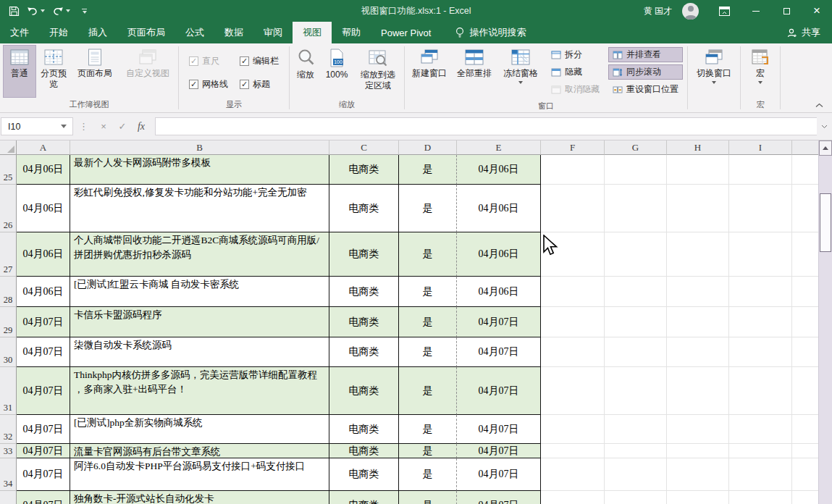 The width and height of the screenshot is (832, 504). I want to click on row-header-26: 26, so click(9, 209).